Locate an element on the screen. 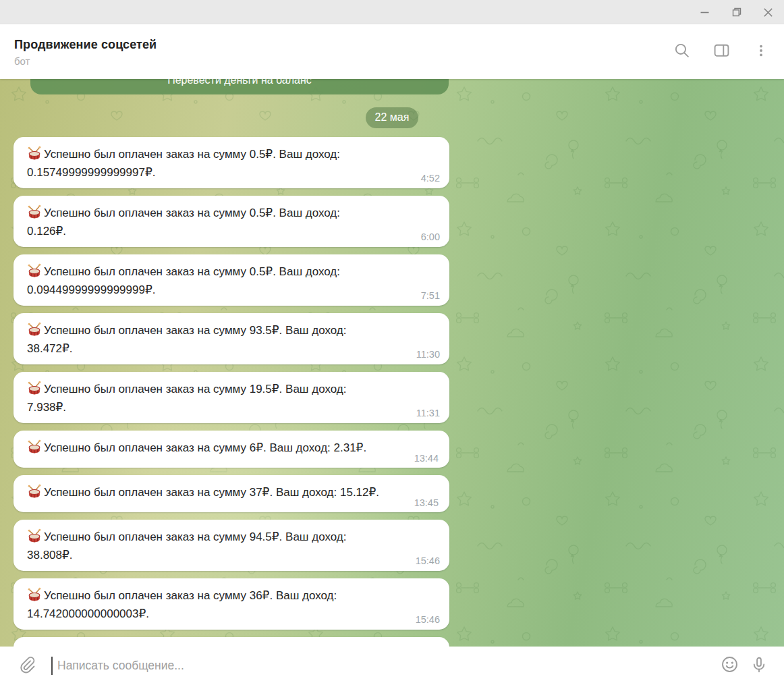  message-text: Успешно был оплачен заказ на сумму 36₽. … is located at coordinates (233, 605).